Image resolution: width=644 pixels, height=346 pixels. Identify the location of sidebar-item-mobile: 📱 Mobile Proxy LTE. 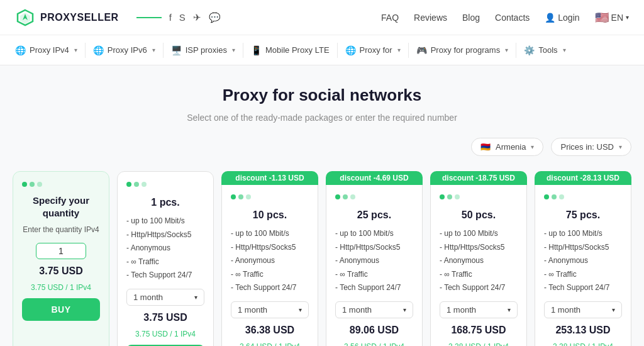
(291, 50).